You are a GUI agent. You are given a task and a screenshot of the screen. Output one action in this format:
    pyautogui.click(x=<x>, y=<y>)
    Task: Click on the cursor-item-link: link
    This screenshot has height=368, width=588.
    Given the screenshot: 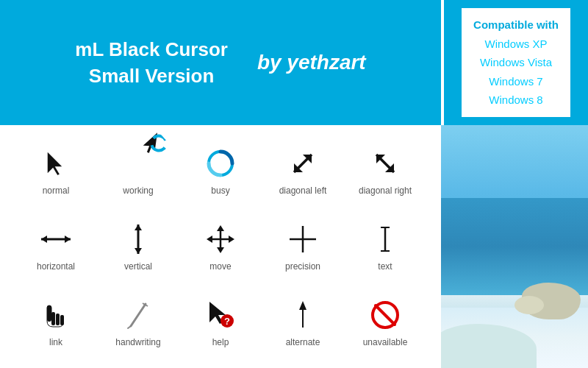 What is the action you would take?
    pyautogui.click(x=56, y=322)
    